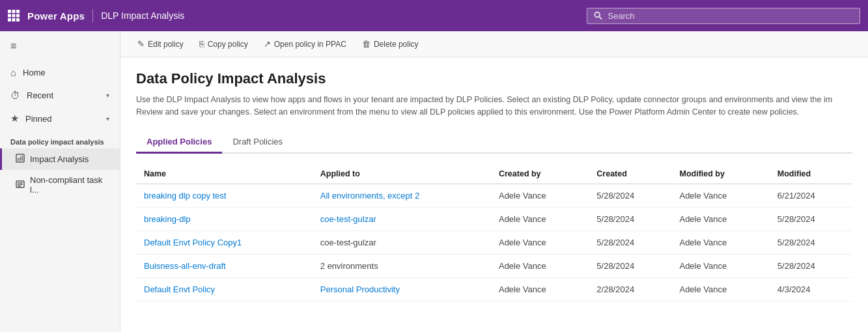  What do you see at coordinates (20, 159) in the screenshot?
I see `impact-analysis-icon` at bounding box center [20, 159].